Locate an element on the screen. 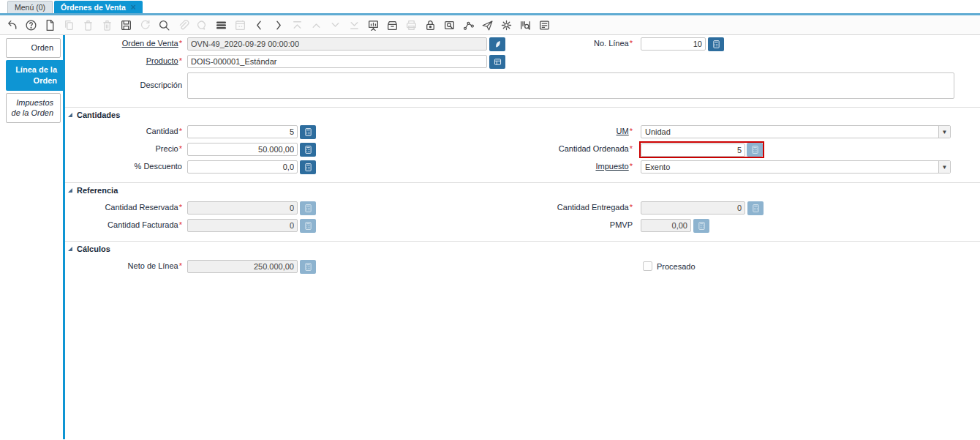 This screenshot has height=440, width=980. report-icon is located at coordinates (373, 25).